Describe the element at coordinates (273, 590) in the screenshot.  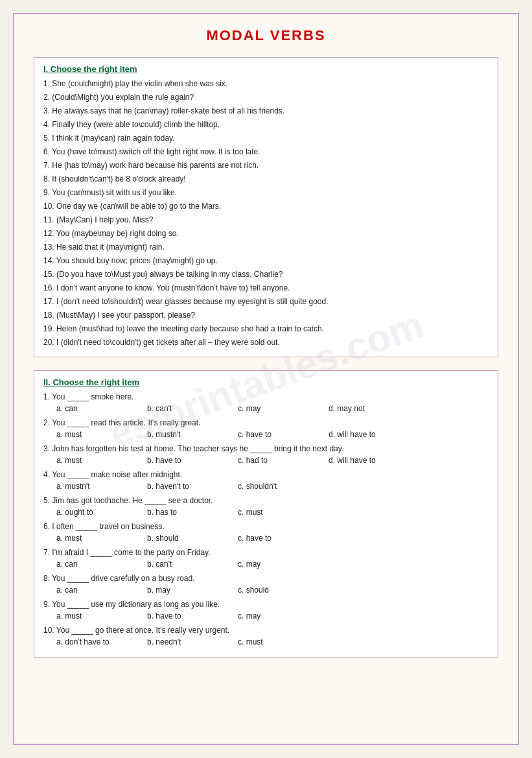
I see `option: c. should` at that location.